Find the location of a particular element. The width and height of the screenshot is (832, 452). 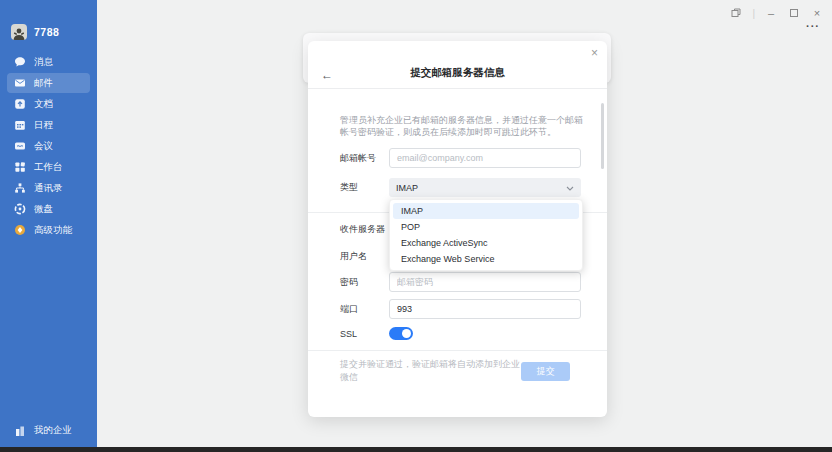

field-label: SSL is located at coordinates (364, 334).